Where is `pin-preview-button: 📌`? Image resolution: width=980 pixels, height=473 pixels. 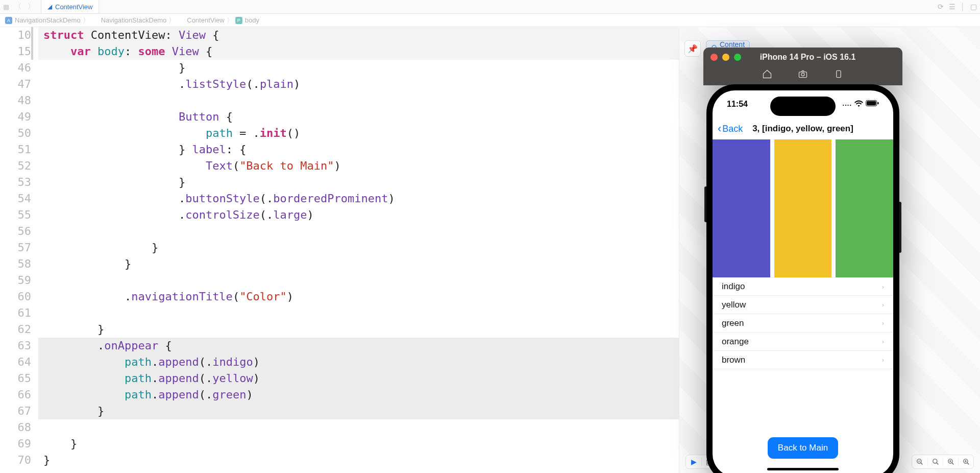
pin-preview-button: 📌 is located at coordinates (693, 49).